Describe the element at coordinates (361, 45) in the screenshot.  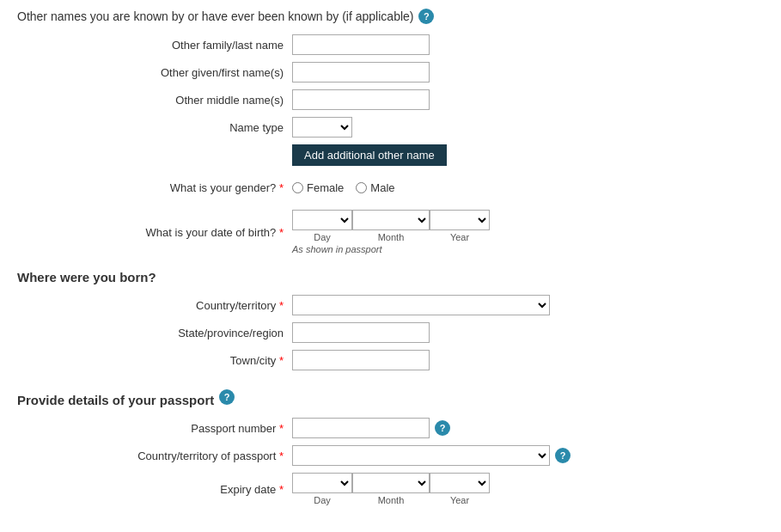
I see `family-last-input` at that location.